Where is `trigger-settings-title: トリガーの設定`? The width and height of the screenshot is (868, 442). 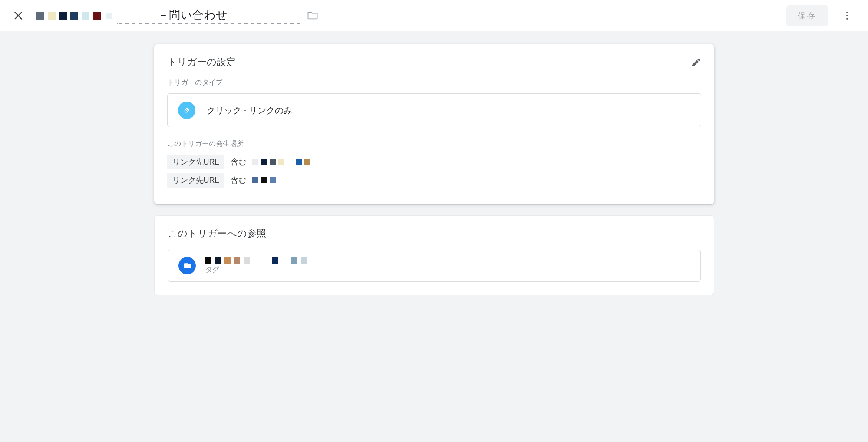 trigger-settings-title: トリガーの設定 is located at coordinates (434, 62).